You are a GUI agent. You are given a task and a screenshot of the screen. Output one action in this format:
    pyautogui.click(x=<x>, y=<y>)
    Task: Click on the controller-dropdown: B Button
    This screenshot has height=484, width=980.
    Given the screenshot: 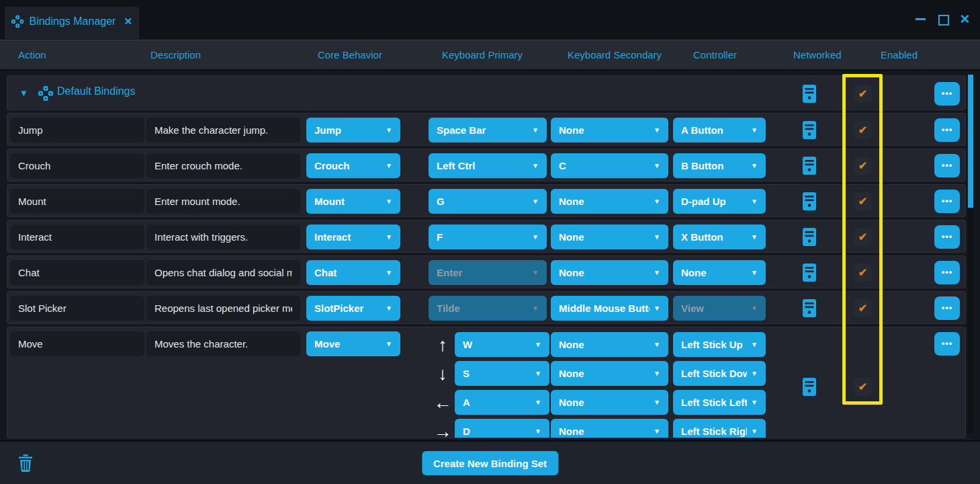 What is the action you would take?
    pyautogui.click(x=719, y=165)
    